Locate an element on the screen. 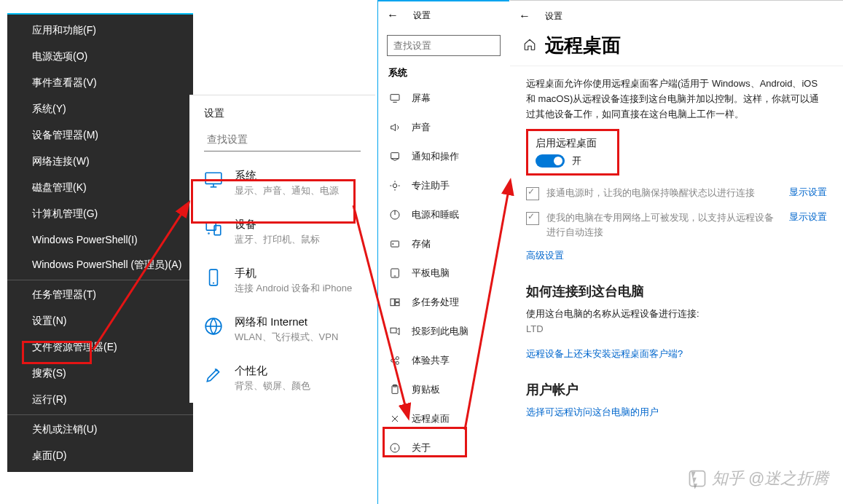 Image resolution: width=843 pixels, height=504 pixels. system-search-input is located at coordinates (444, 45).